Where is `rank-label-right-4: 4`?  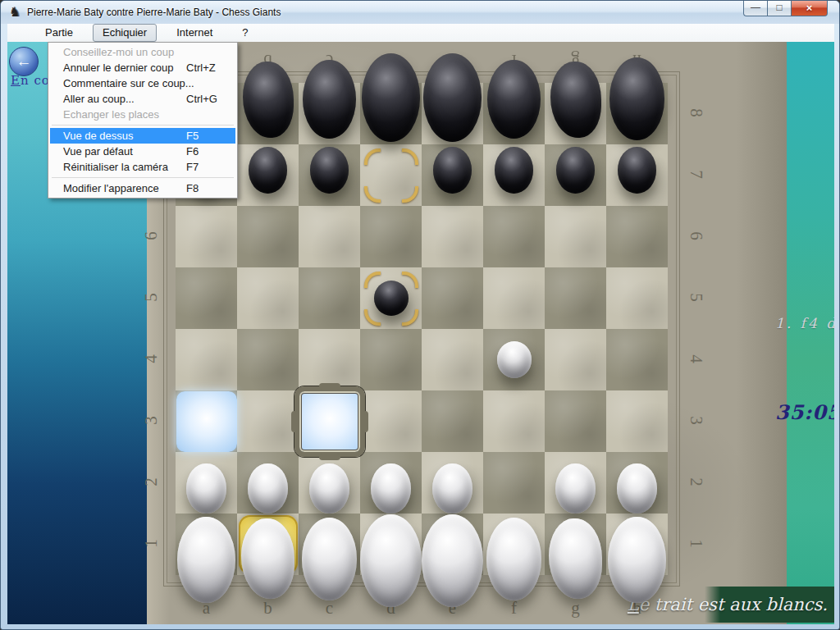
rank-label-right-4: 4 is located at coordinates (696, 359).